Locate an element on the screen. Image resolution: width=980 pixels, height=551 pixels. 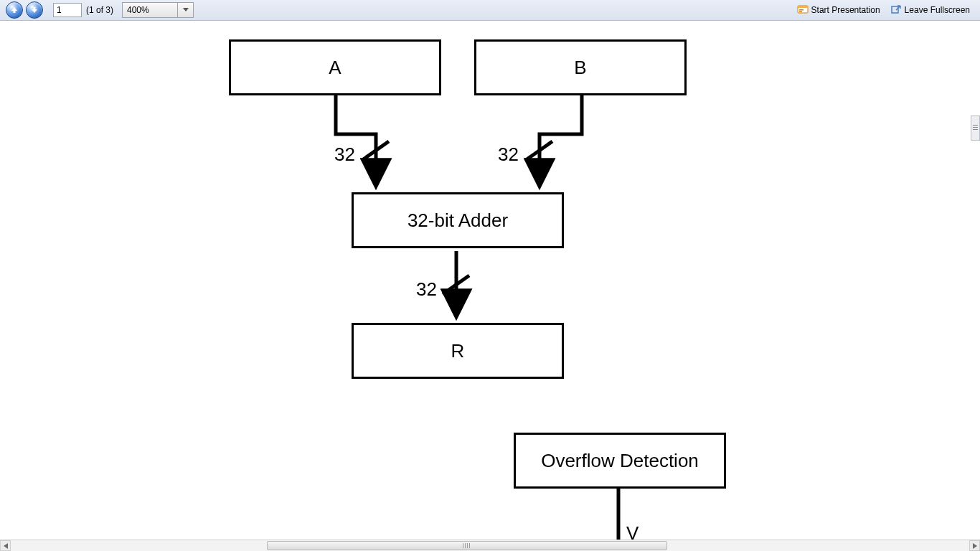
chevron-right-icon is located at coordinates (975, 546).